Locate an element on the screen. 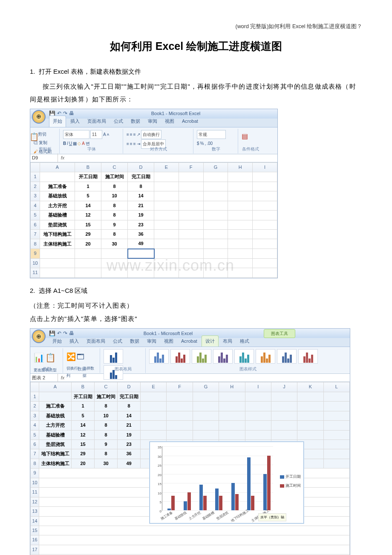 The width and height of the screenshot is (392, 555). ribbon-tabs: 开始 插入 页面布局 公式 数据 审阅 视图 Acrobat is located at coordinates (154, 123).